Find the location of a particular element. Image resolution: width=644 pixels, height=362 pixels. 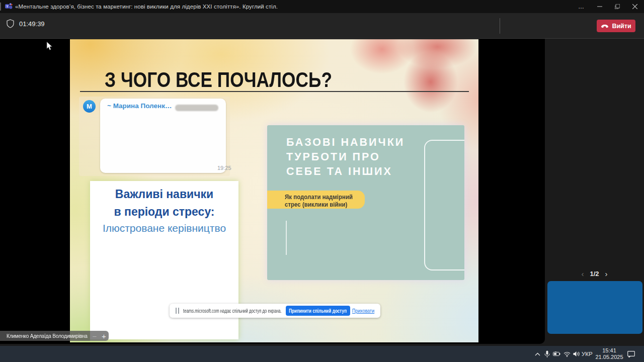

pagination-prev-icon: ‹ is located at coordinates (583, 274).